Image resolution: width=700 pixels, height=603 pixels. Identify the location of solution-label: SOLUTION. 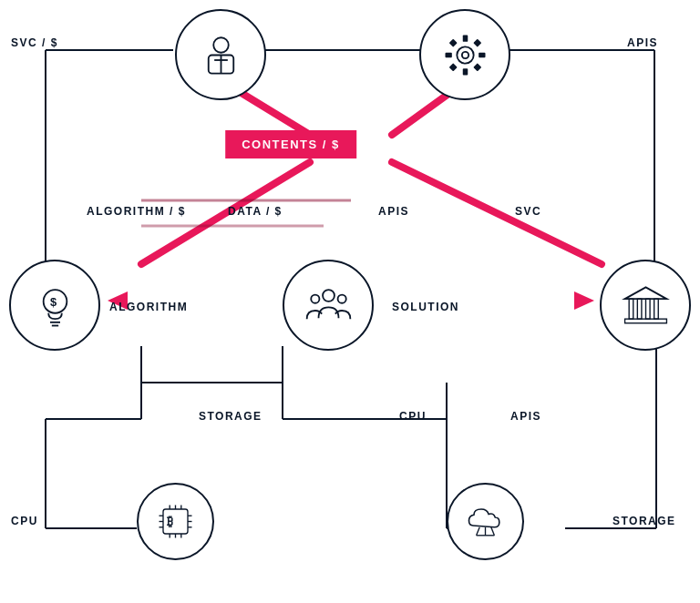
(426, 307).